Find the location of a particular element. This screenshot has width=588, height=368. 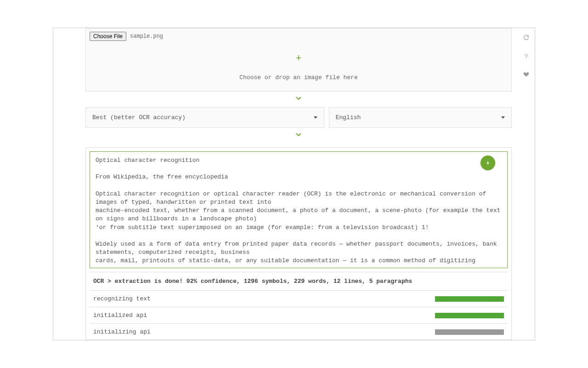

progress-label: recognizing text is located at coordinates (122, 299).